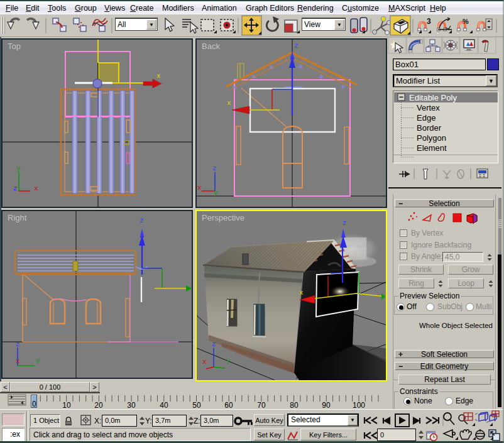 The image size is (504, 443). Describe the element at coordinates (429, 21) in the screenshot. I see `svg-text: 3` at that location.